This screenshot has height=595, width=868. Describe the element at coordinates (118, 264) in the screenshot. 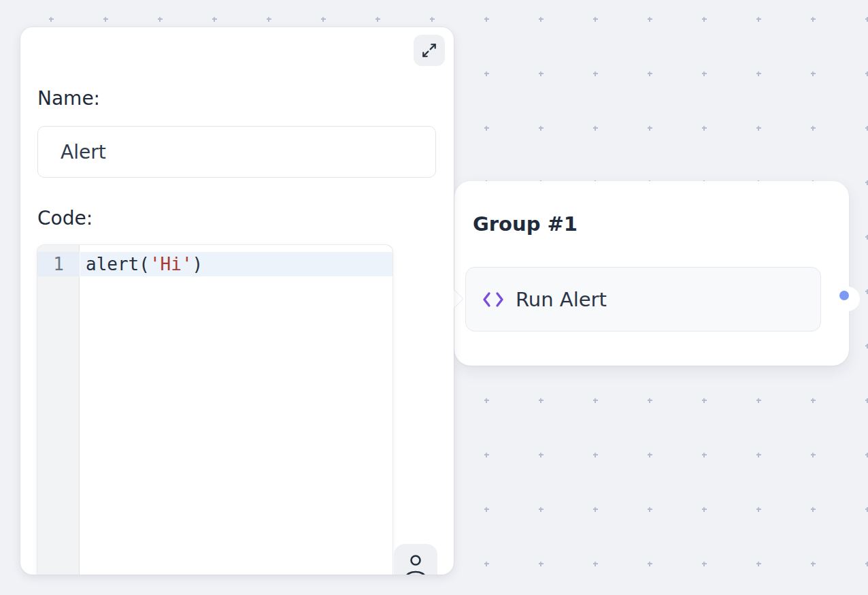

I see `code-token-default: alert(` at that location.